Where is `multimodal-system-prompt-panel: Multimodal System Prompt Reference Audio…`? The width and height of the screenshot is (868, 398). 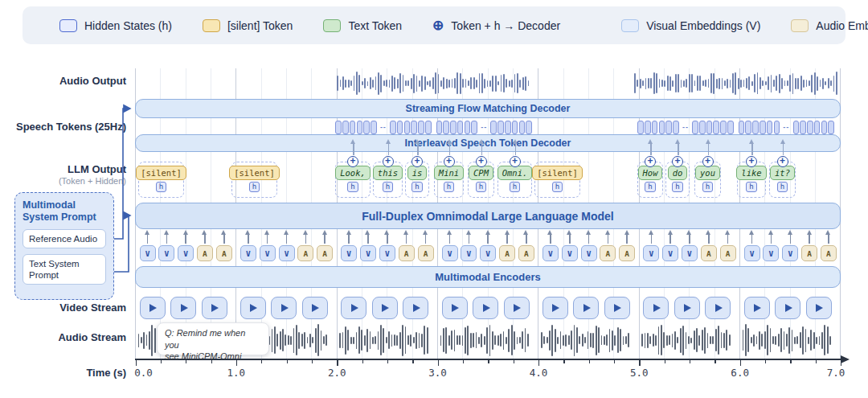 multimodal-system-prompt-panel: Multimodal System Prompt Reference Audio… is located at coordinates (64, 246).